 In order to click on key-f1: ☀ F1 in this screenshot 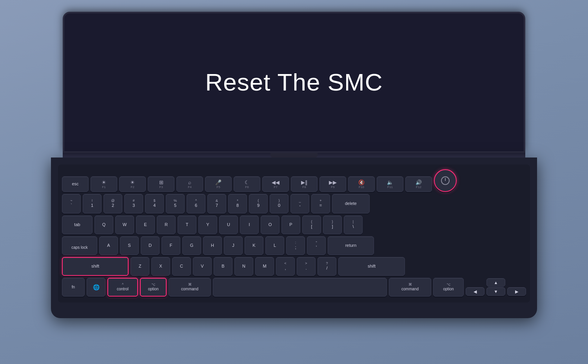, I will do `click(104, 184)`.